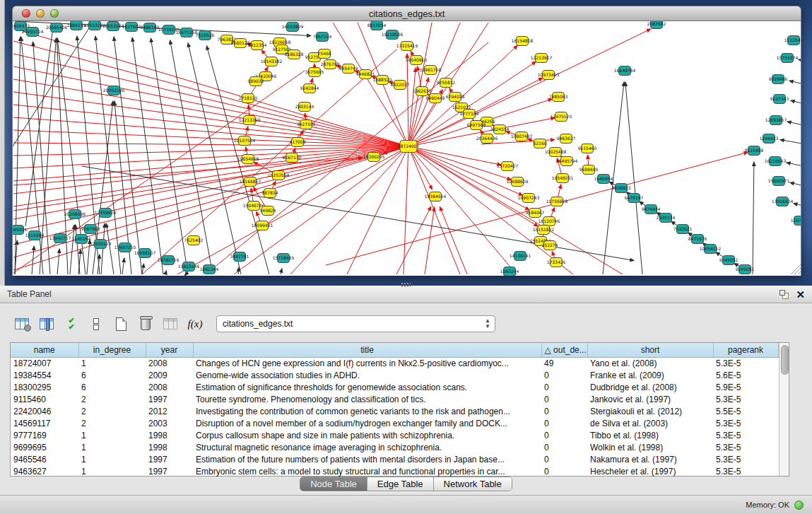 This screenshot has width=812, height=514. I want to click on graph-node-label: 16495794, so click(567, 161).